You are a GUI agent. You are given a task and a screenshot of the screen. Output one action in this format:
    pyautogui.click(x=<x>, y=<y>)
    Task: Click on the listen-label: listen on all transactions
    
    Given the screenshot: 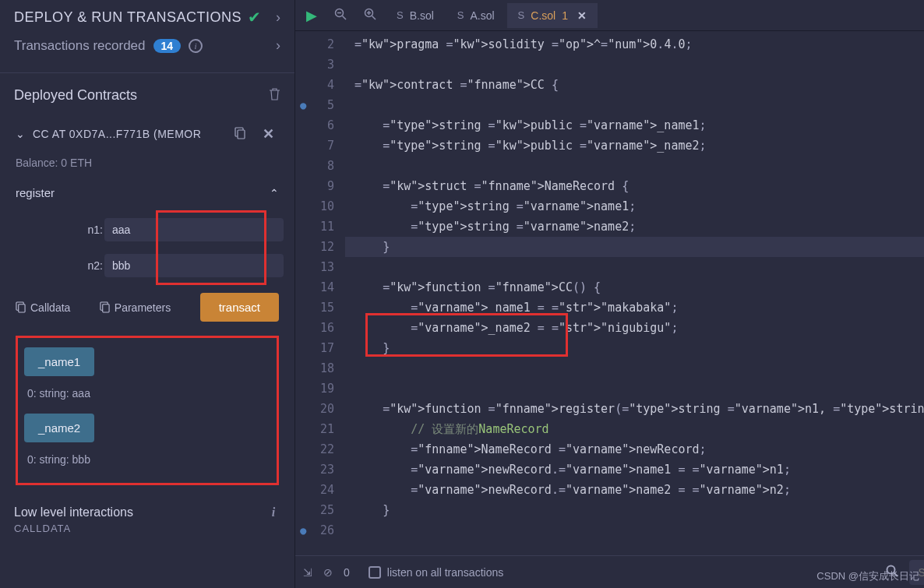 What is the action you would take?
    pyautogui.click(x=446, y=572)
    